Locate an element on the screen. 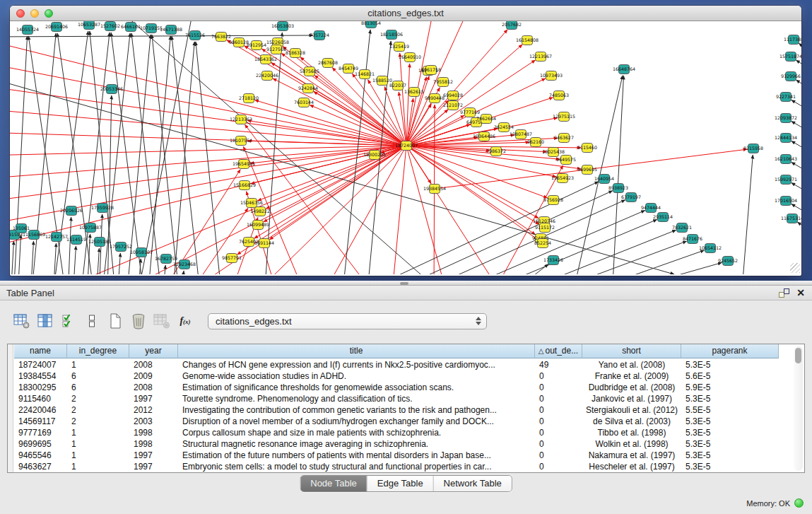 The image size is (812, 514). graph-node-label: 10958107 is located at coordinates (141, 252).